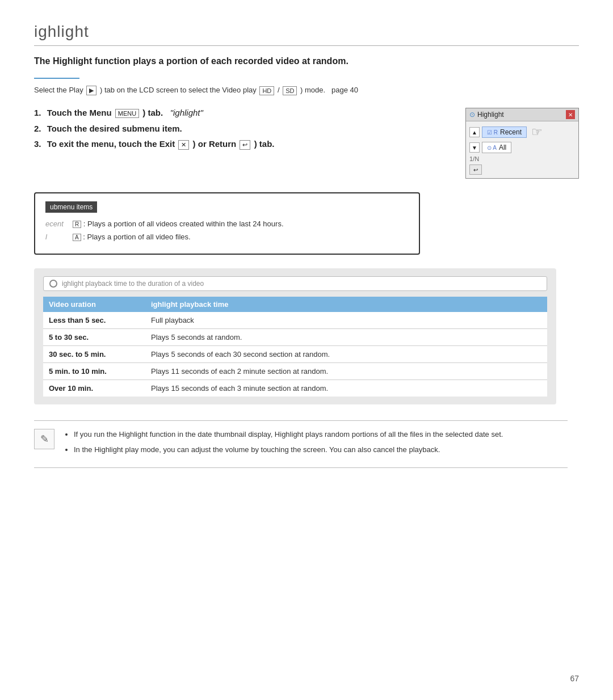 The width and height of the screenshot is (613, 700). Describe the element at coordinates (283, 444) in the screenshot. I see `note-content: If you run the Highlight function in the…` at that location.